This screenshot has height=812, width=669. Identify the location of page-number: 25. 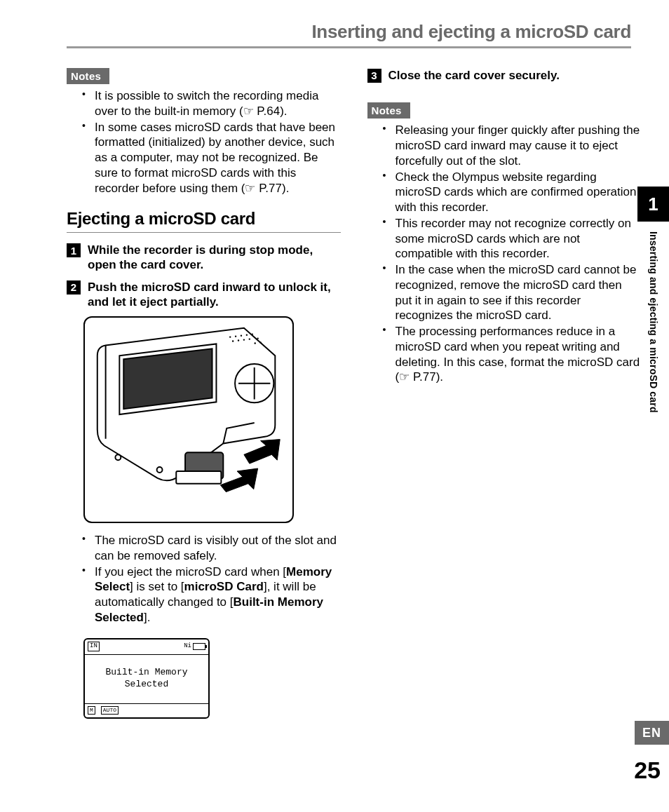
(647, 770).